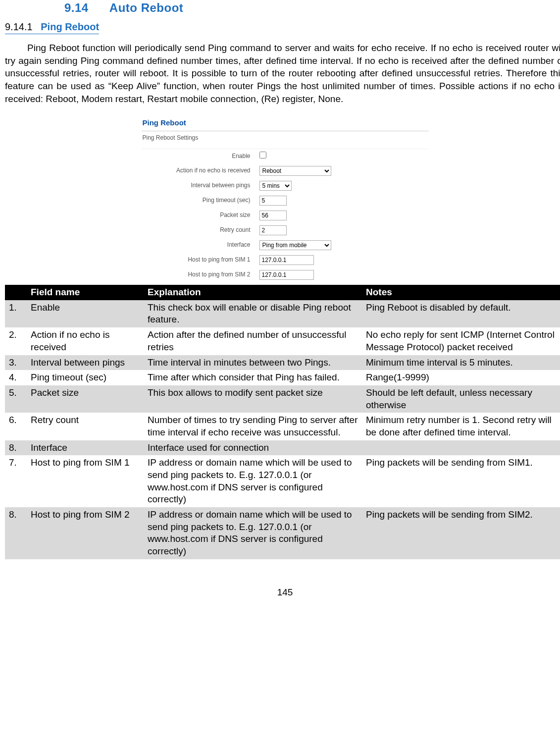 The height and width of the screenshot is (746, 560). What do you see at coordinates (461, 426) in the screenshot?
I see `cell-notes: Minimum retry number is 1. Second retry …` at bounding box center [461, 426].